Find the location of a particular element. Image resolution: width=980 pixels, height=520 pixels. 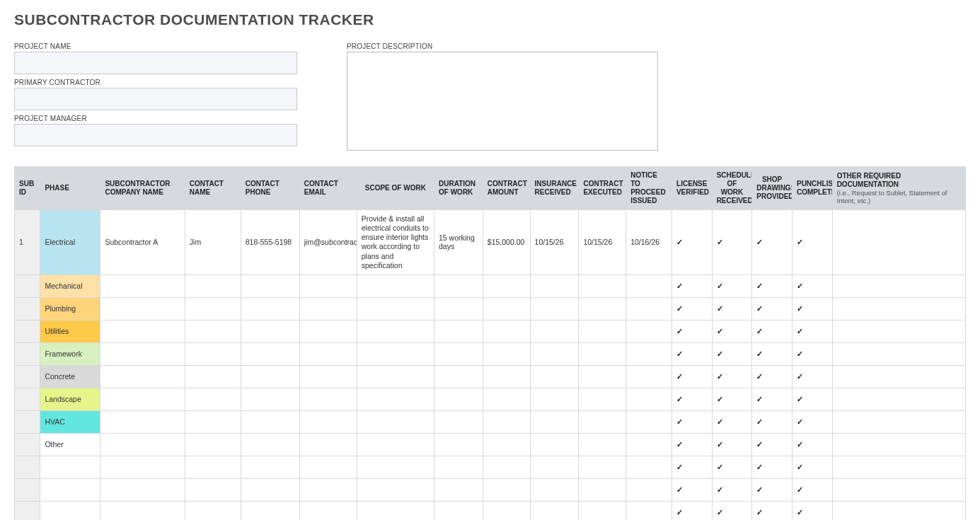

cell-contact-email: jim@subcontract is located at coordinates (328, 243).